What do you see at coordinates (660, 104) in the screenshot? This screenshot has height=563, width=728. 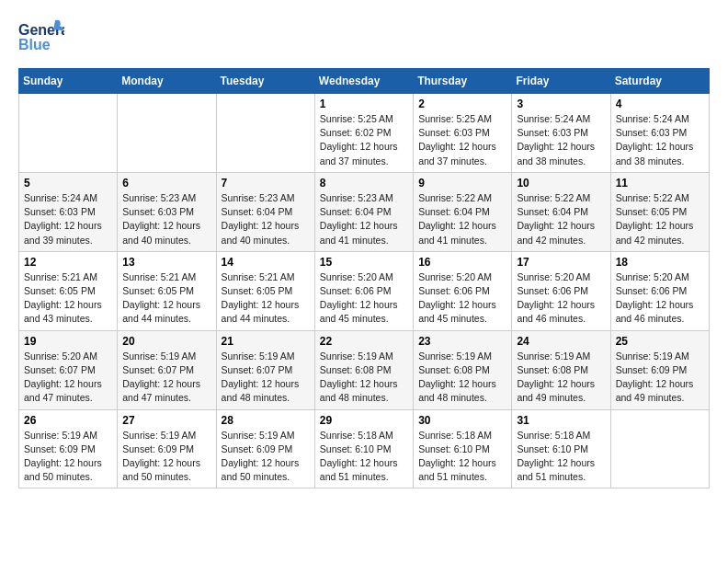 I see `day-number: 4` at bounding box center [660, 104].